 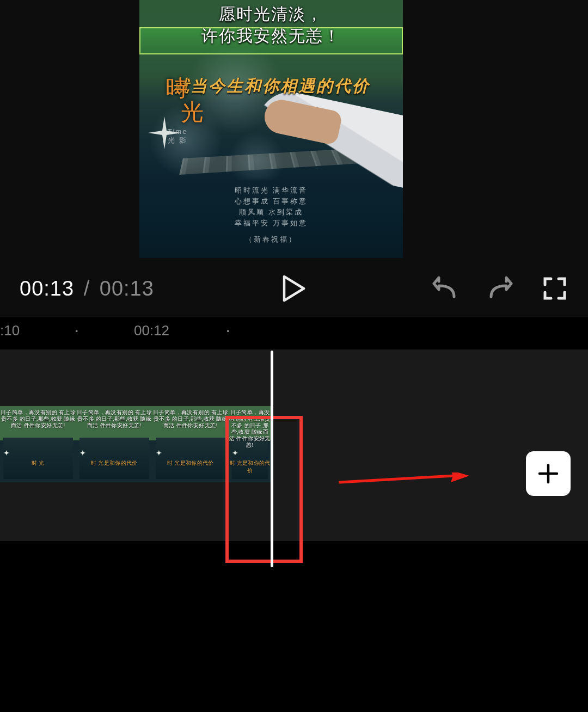 What do you see at coordinates (404, 480) in the screenshot?
I see `annotation-arrow` at bounding box center [404, 480].